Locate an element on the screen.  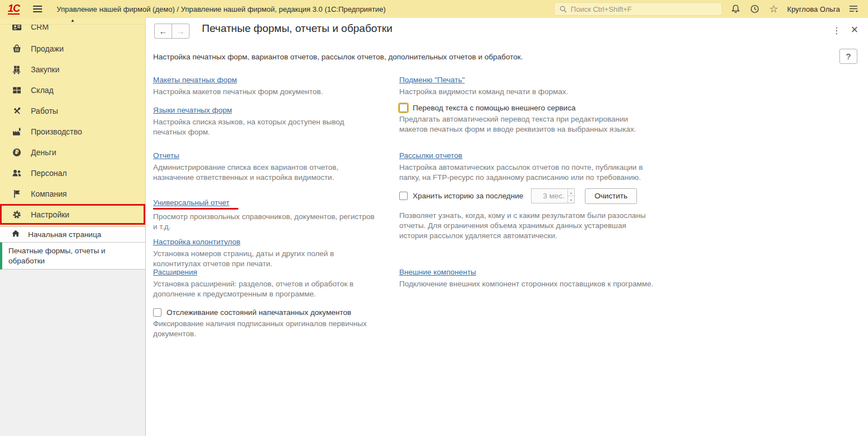
keep-history-label: Хранить историю за последние is located at coordinates (468, 196).